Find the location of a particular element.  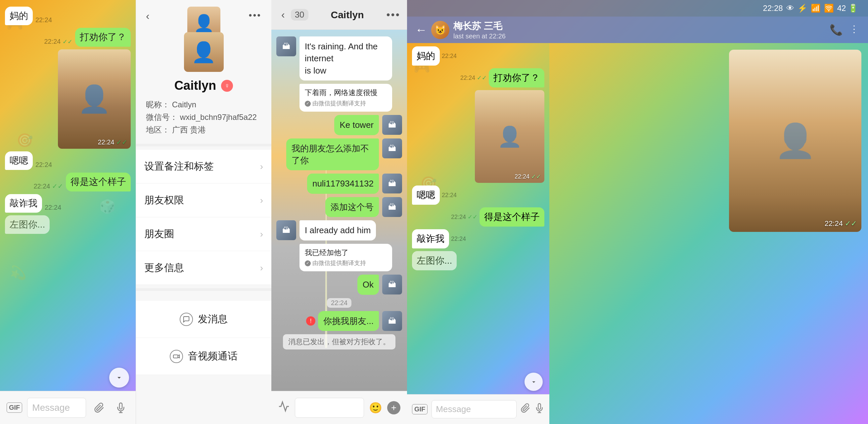

chat-input-bar: GIF Message is located at coordinates (68, 407).